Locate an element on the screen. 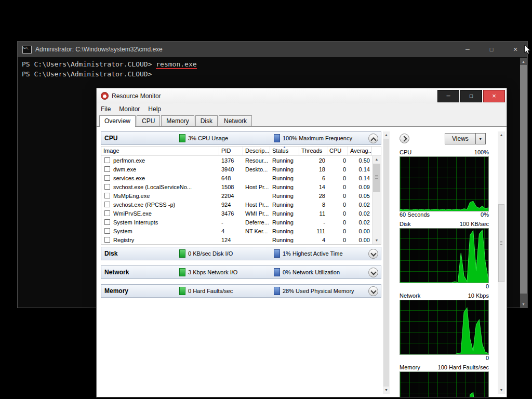 Image resolution: width=532 pixels, height=399 pixels. expand-memory-button is located at coordinates (373, 291).